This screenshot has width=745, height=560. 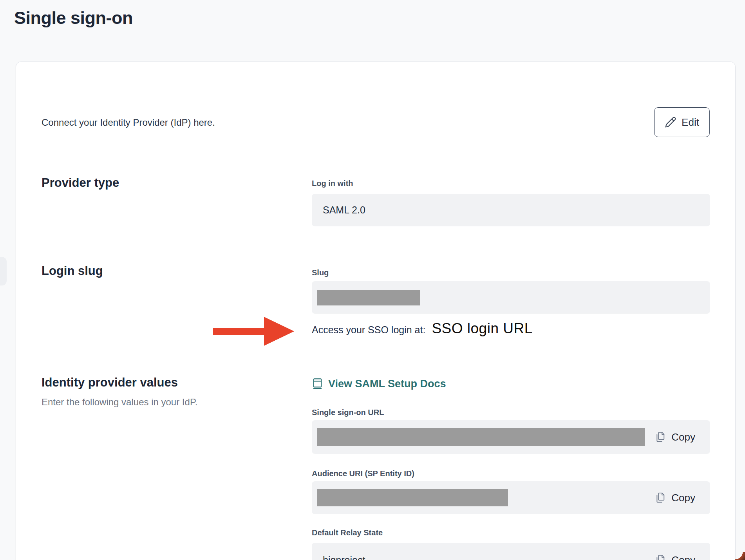 I want to click on redacted-audience-uri-value, so click(x=412, y=498).